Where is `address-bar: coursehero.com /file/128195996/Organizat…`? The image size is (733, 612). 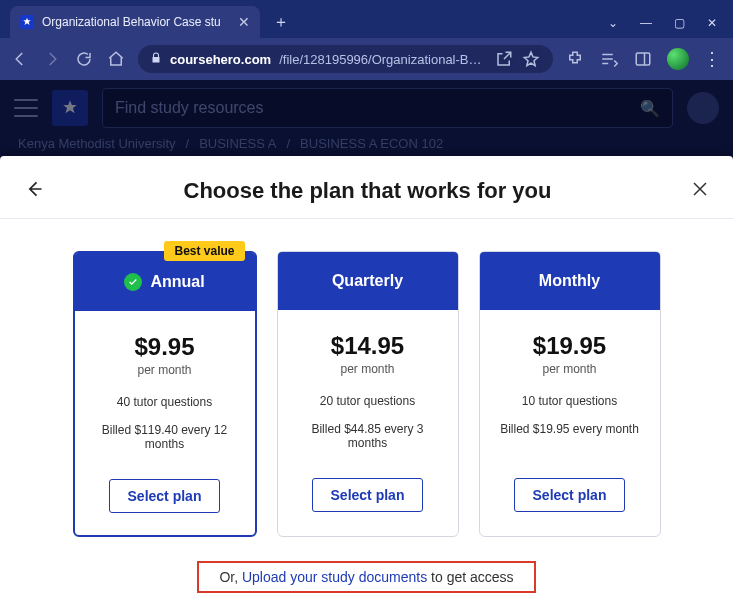
address-bar: coursehero.com /file/128195996/Organizat… is located at coordinates (346, 59).